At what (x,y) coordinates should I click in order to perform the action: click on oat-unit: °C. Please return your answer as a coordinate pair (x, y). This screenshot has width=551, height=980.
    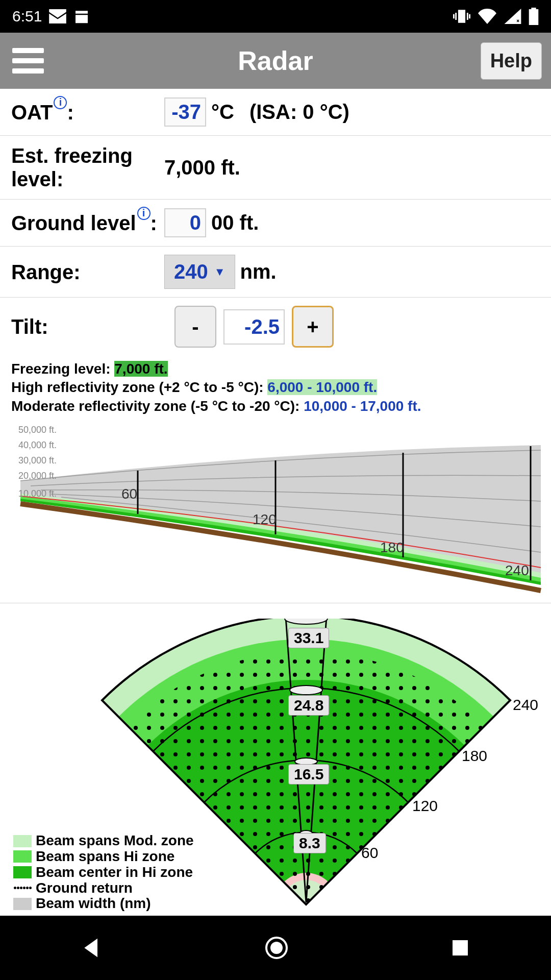
    Looking at the image, I should click on (222, 112).